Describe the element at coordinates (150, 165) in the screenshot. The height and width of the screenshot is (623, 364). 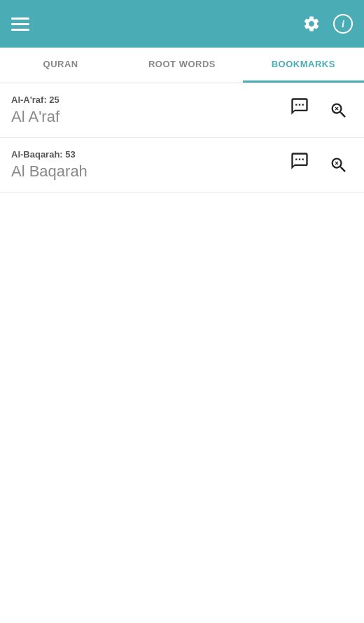
I see `list-item-text: Al-Baqarah: 53 Al Baqarah` at that location.